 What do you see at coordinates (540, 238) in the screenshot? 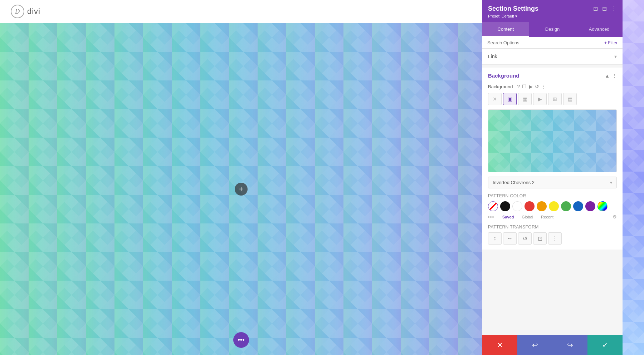
I see `transform-reset-button: ⊡` at bounding box center [540, 238].